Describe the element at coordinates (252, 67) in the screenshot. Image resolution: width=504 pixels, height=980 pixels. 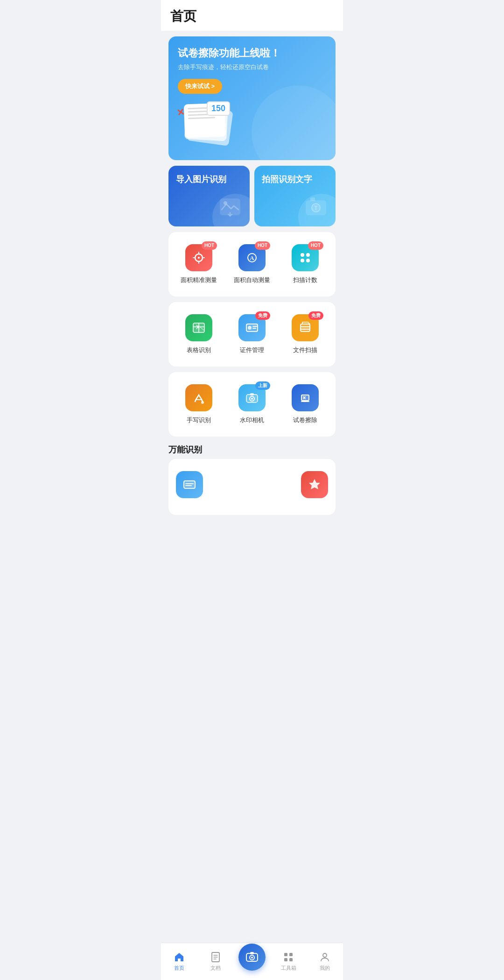
I see `banner-subtitle: 去除手写痕迹，轻松还原空白试卷` at that location.